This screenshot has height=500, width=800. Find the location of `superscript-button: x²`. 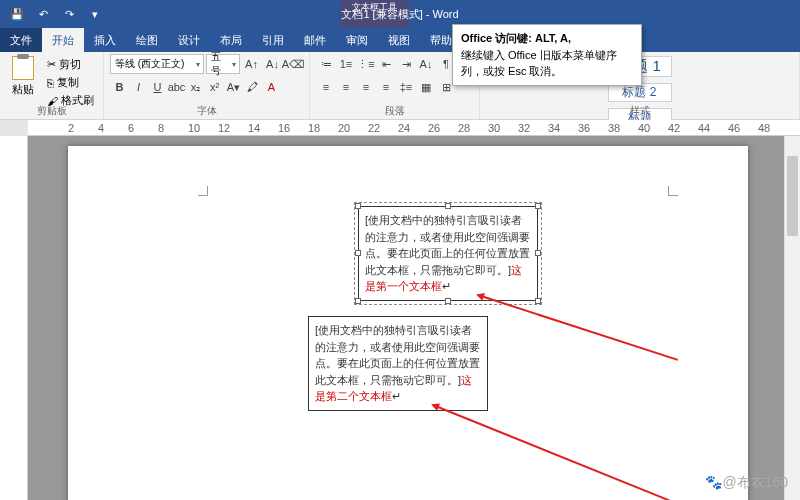

superscript-button: x² is located at coordinates (214, 87).